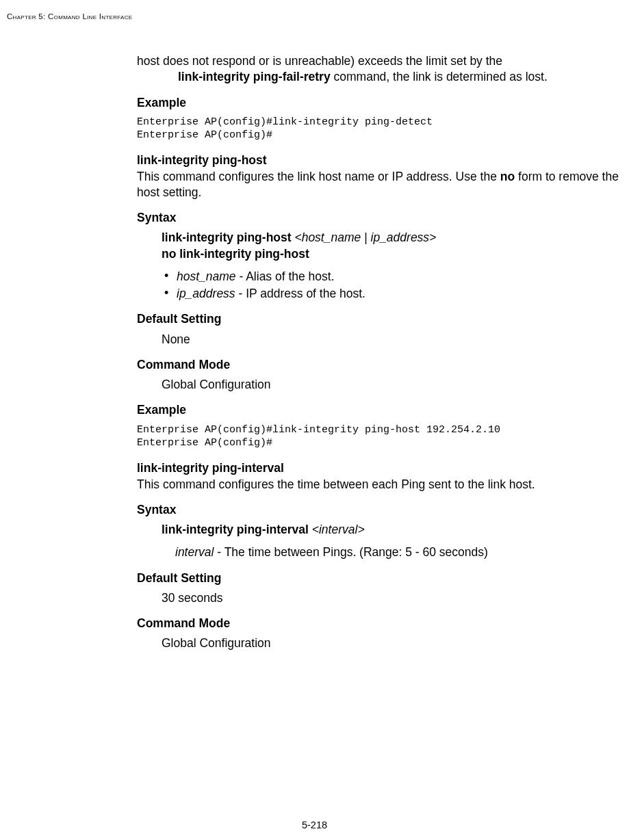 The image size is (629, 840). I want to click on pinghost-syntax-heading: Syntax, so click(378, 218).